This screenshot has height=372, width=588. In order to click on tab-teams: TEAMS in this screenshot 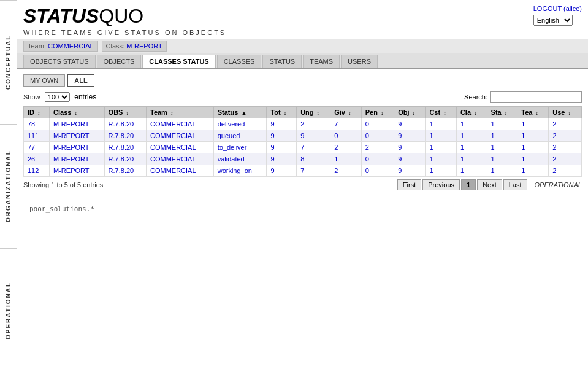, I will do `click(321, 61)`.